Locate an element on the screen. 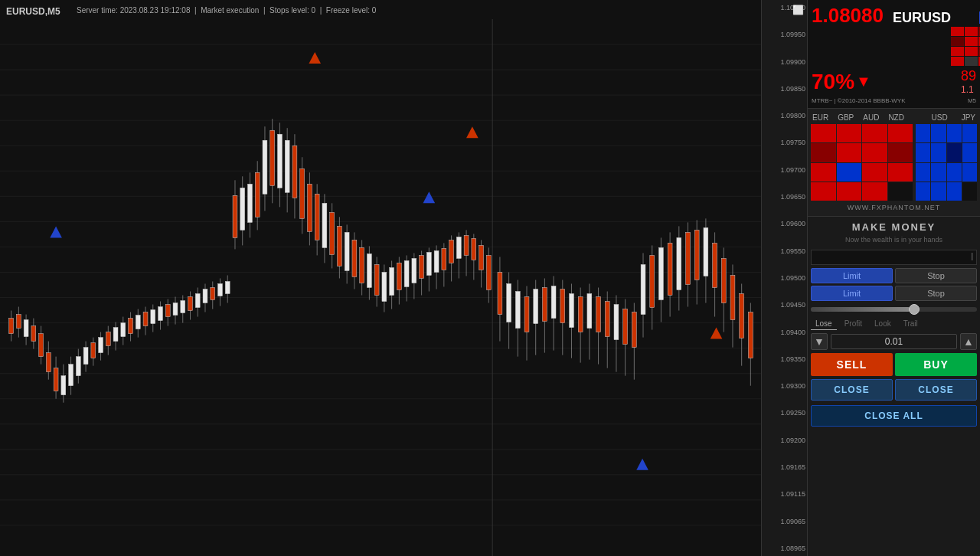 The image size is (980, 556). left-matrix is located at coordinates (862, 162).